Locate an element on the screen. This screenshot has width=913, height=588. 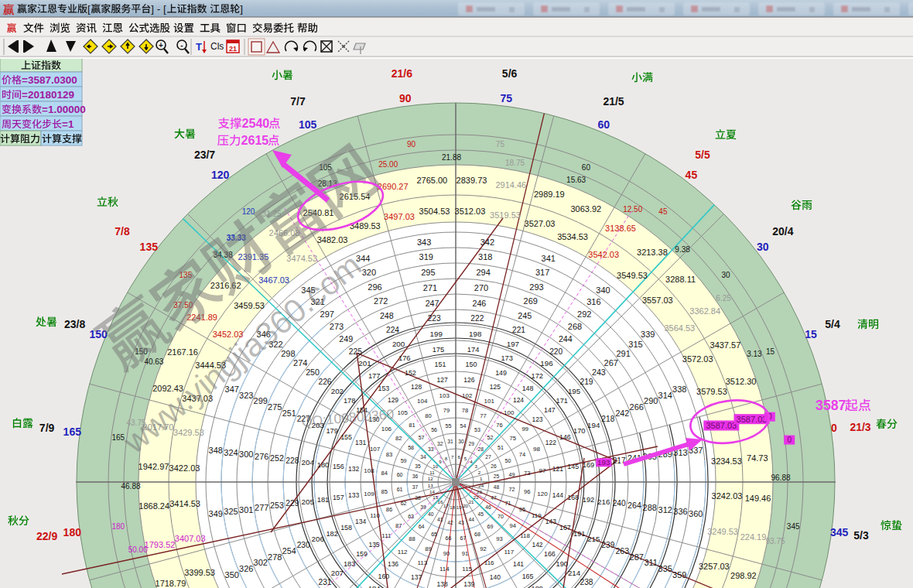
svg-text: 178 is located at coordinates (350, 401).